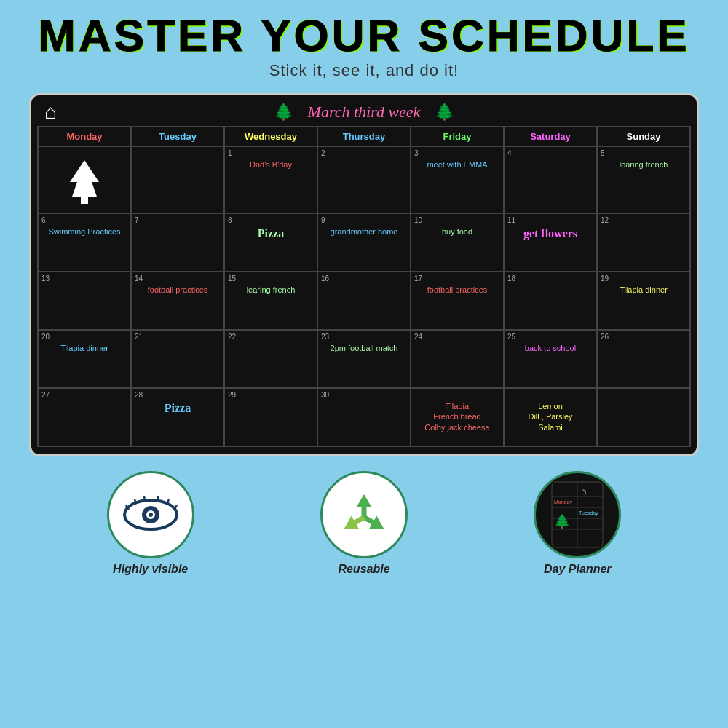 The height and width of the screenshot is (728, 728). Describe the element at coordinates (457, 232) in the screenshot. I see `cell-text: buy food` at that location.